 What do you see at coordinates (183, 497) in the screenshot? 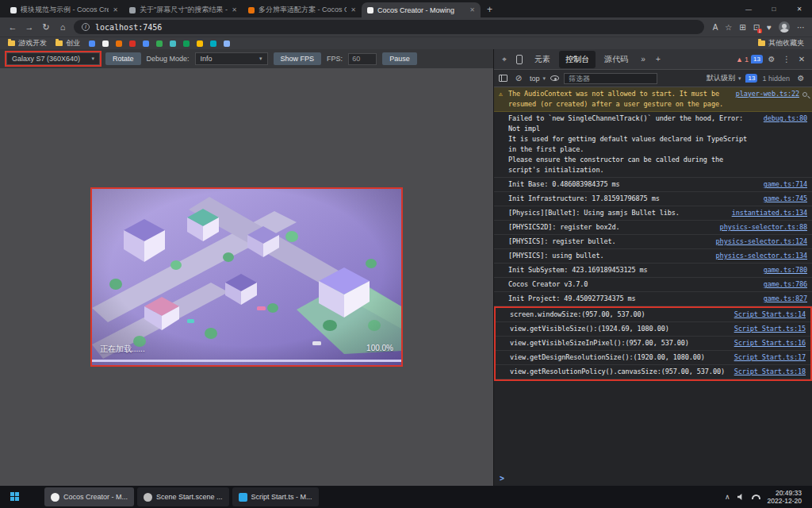
I see `taskbar-item: Scene Start.scene ...` at bounding box center [183, 497].